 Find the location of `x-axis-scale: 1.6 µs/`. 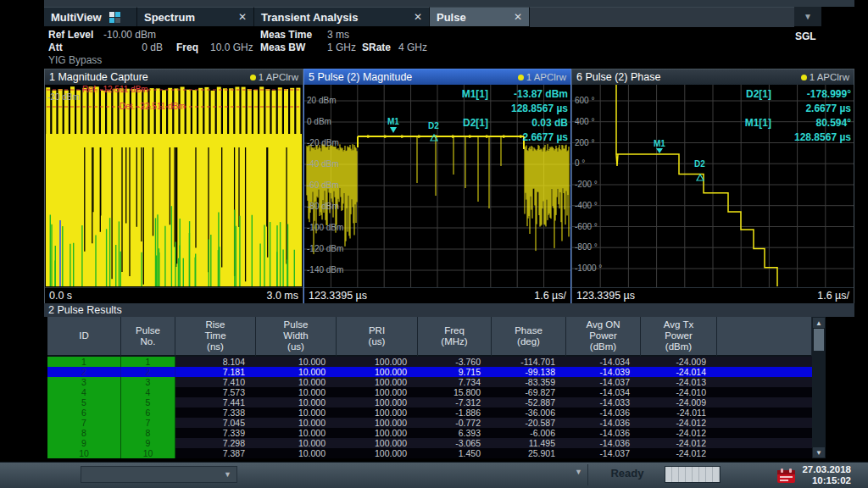

x-axis-scale: 1.6 µs/ is located at coordinates (833, 296).